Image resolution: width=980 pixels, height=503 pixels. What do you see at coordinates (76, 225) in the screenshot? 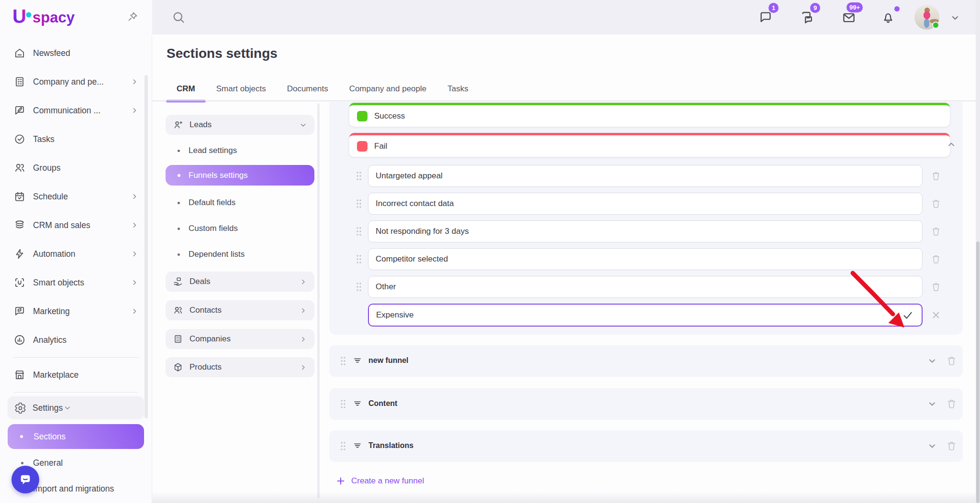
I see `sidebar-item-crm-and-sales: CRM and sales` at bounding box center [76, 225].